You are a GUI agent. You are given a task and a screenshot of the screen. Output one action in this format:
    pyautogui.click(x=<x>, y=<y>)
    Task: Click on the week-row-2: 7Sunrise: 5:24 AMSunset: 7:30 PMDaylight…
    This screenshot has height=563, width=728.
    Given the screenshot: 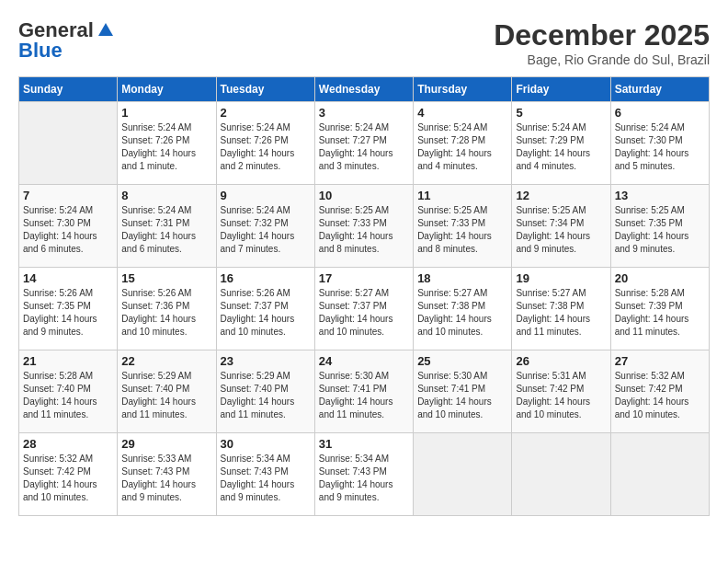 What is the action you would take?
    pyautogui.click(x=364, y=226)
    